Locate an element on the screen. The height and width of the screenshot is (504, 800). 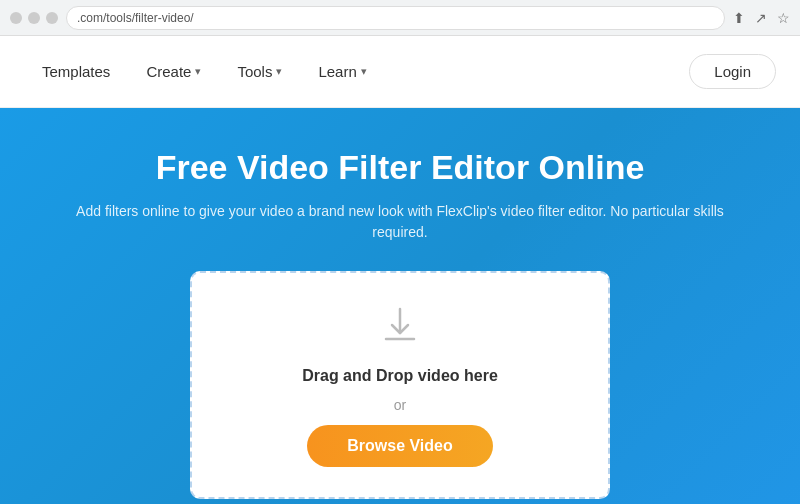
hero-subtitle: Add filters online to give your video a … is located at coordinates (400, 222).